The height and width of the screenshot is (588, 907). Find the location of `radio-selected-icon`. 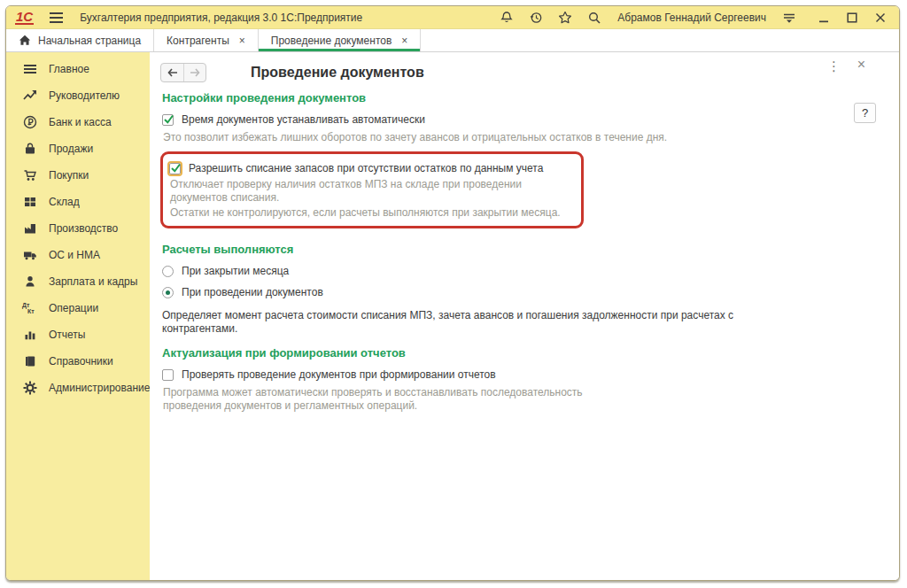

radio-selected-icon is located at coordinates (168, 292).